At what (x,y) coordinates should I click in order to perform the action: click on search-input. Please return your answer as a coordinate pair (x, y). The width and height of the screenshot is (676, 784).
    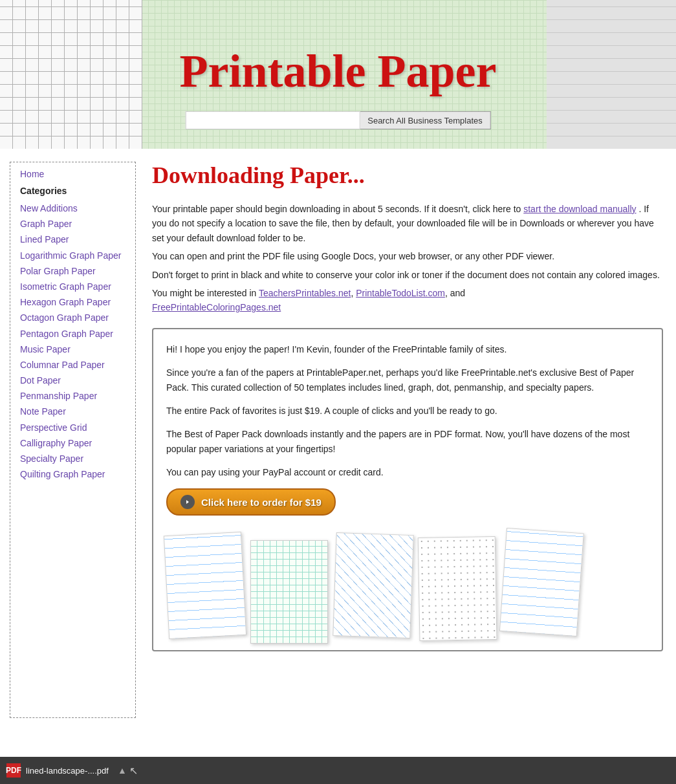
    Looking at the image, I should click on (272, 120).